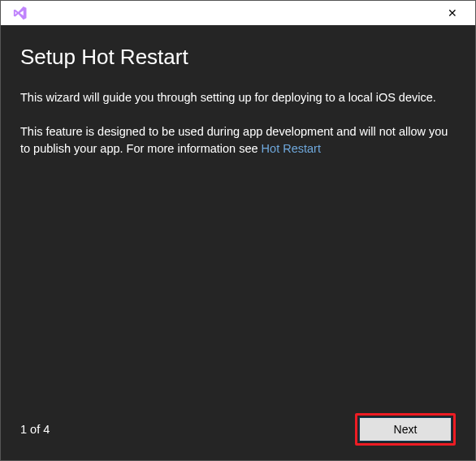  Describe the element at coordinates (291, 149) in the screenshot. I see `hot-restart-link: Hot Restart` at that location.